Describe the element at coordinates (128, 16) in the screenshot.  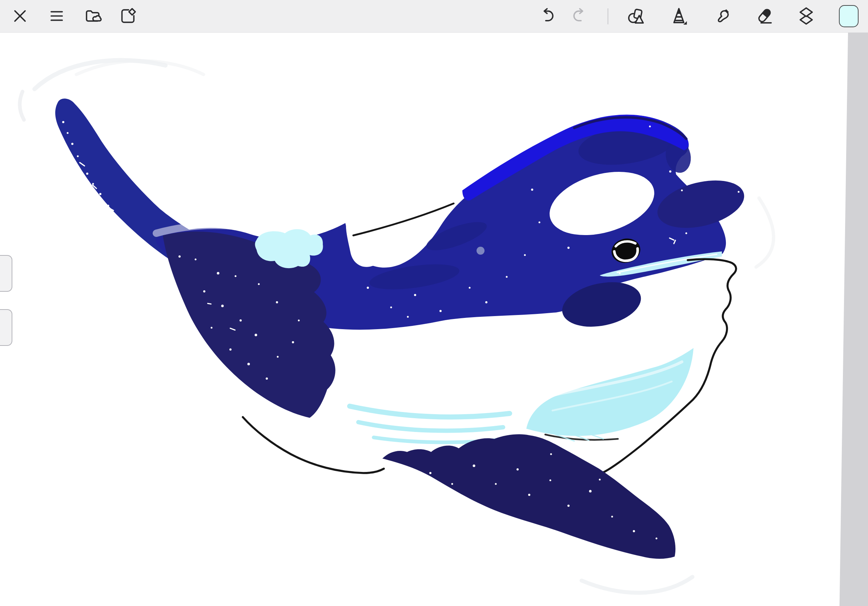
I see `share-icon` at that location.